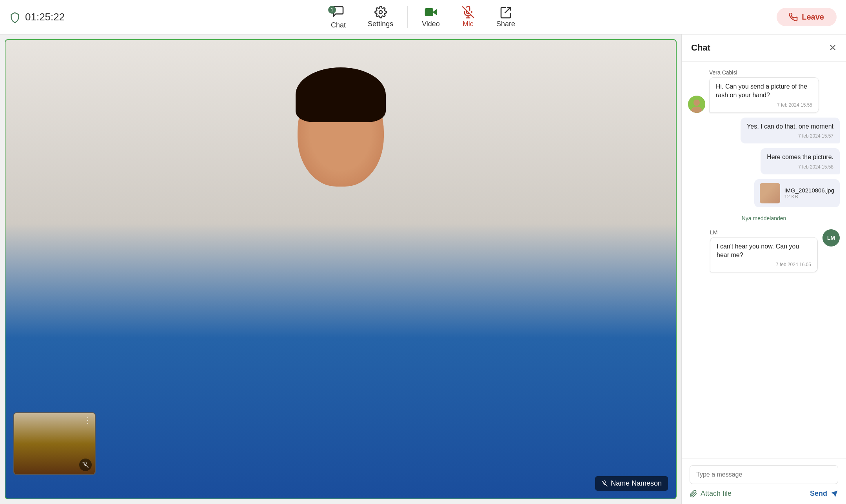  Describe the element at coordinates (790, 131) in the screenshot. I see `patient-bubble-1: Yes, I can do that, one moment 7 feb 202…` at that location.